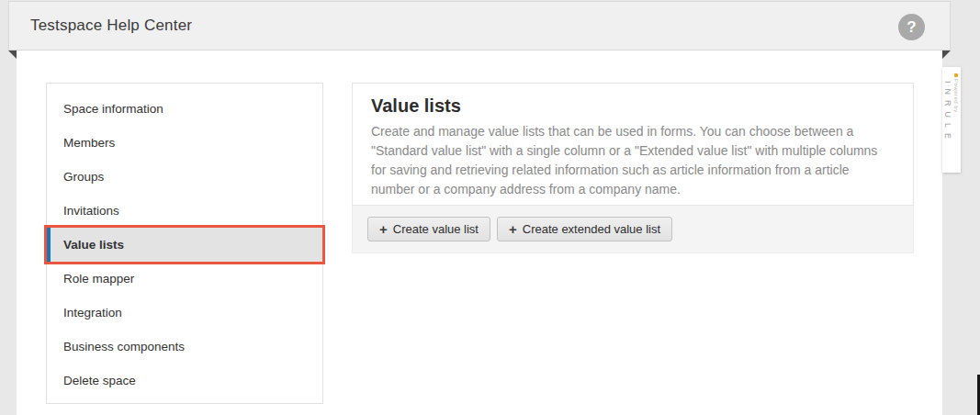  I want to click on inrule-brand-label: INRULE, so click(948, 112).